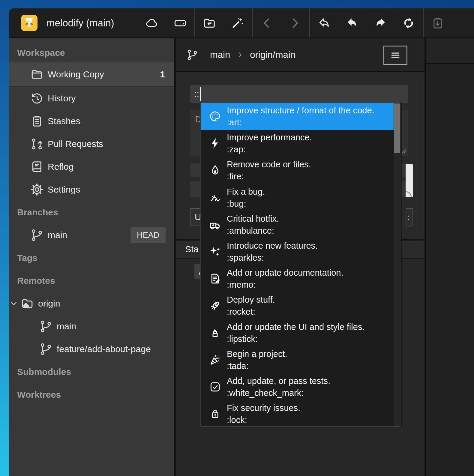  I want to click on sparkles-icon, so click(215, 252).